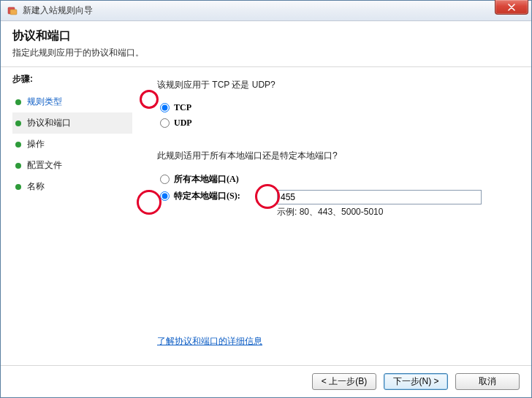 The width and height of the screenshot is (532, 398). What do you see at coordinates (165, 123) in the screenshot?
I see `radio-udp-input` at bounding box center [165, 123].